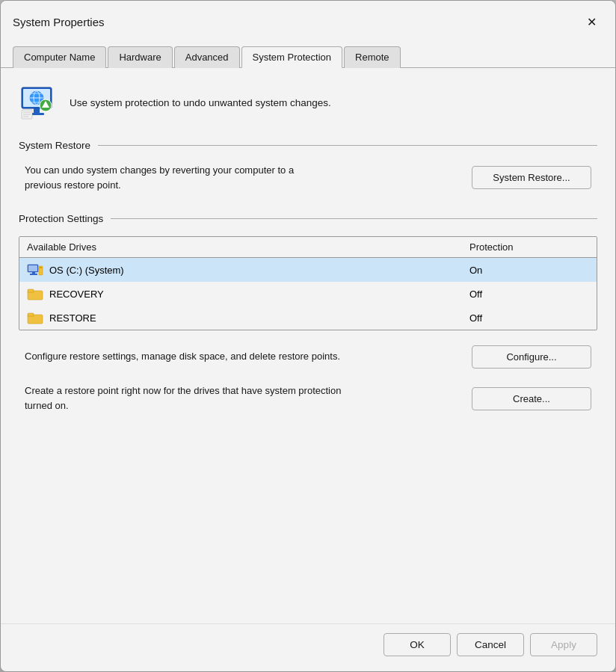 The image size is (616, 672). I want to click on system-icon, so click(38, 102).